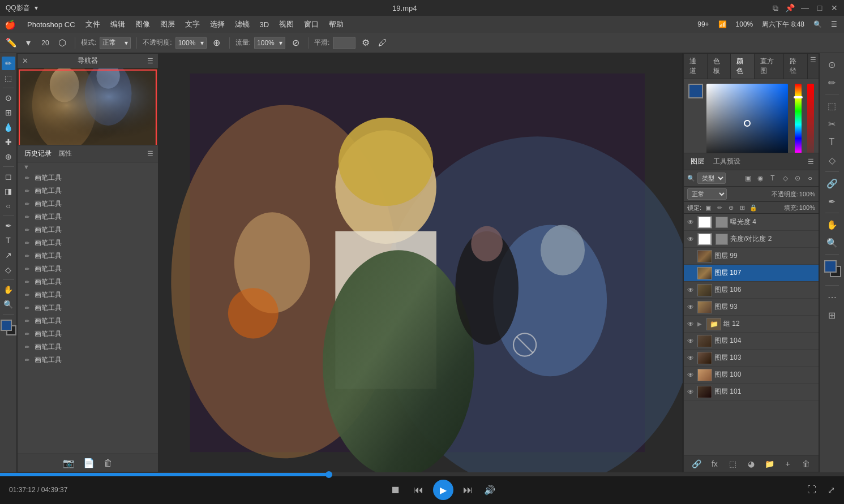  What do you see at coordinates (8, 304) in the screenshot?
I see `zoom-tool: 🔍` at bounding box center [8, 304].